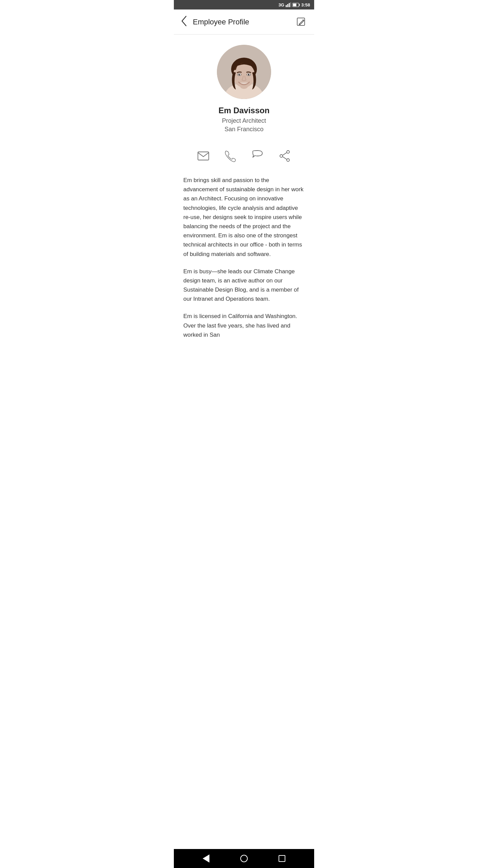  What do you see at coordinates (301, 22) in the screenshot?
I see `edit-button` at bounding box center [301, 22].